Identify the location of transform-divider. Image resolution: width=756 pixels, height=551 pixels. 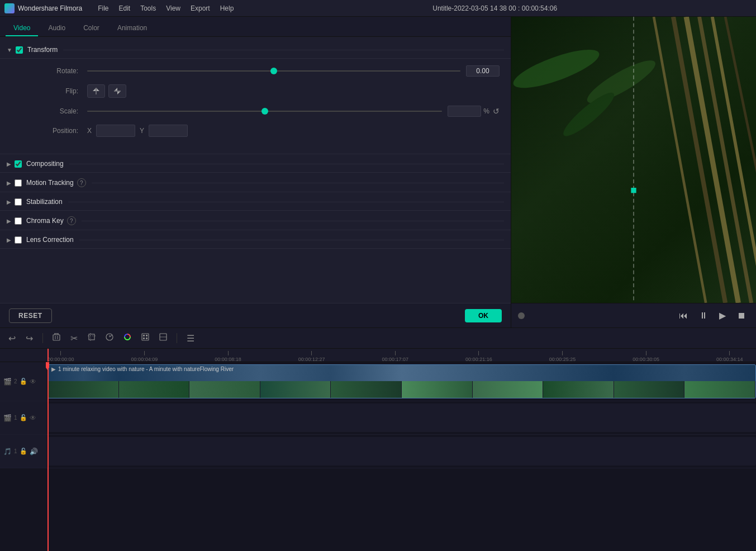
(284, 50).